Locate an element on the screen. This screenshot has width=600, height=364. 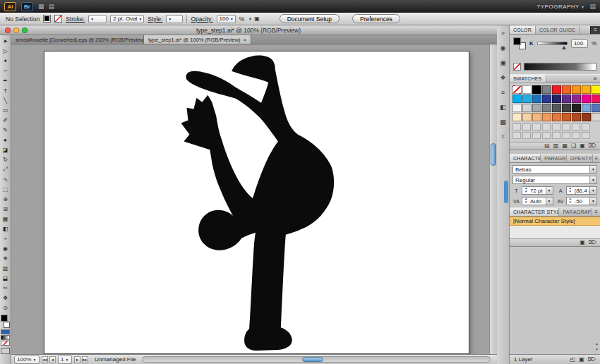
gradient-mode-button is located at coordinates (6, 337).